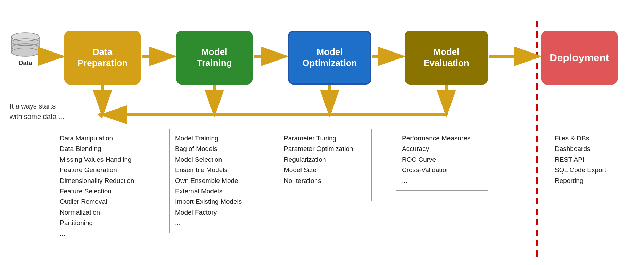  I want to click on model-training-info-box: Model Training Bag of Models Model Selec…, so click(216, 181).